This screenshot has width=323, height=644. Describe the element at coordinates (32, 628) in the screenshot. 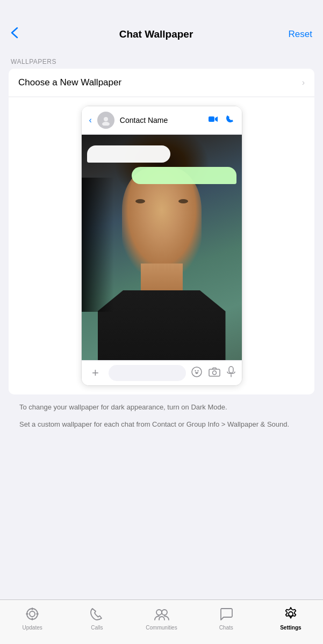

I see `tab-updates-label: Updates` at that location.